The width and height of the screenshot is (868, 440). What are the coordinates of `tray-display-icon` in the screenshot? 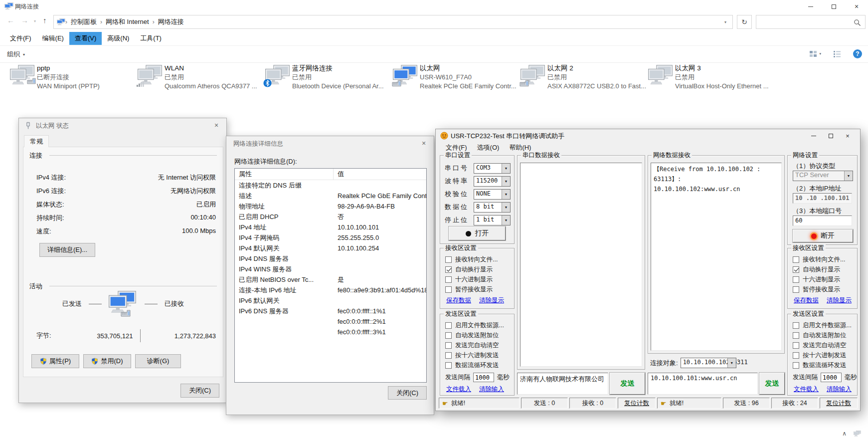 It's located at (858, 434).